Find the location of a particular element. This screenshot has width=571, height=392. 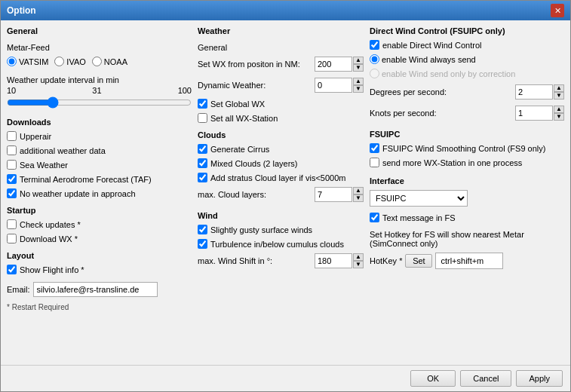

window-title: Option is located at coordinates (21, 11).